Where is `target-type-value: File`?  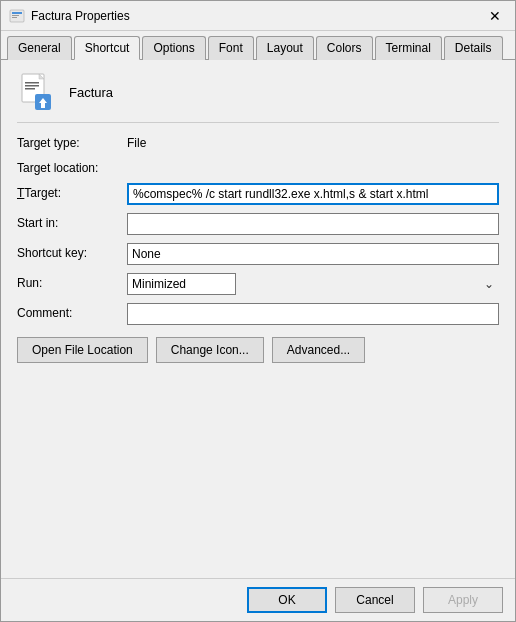 target-type-value: File is located at coordinates (136, 142).